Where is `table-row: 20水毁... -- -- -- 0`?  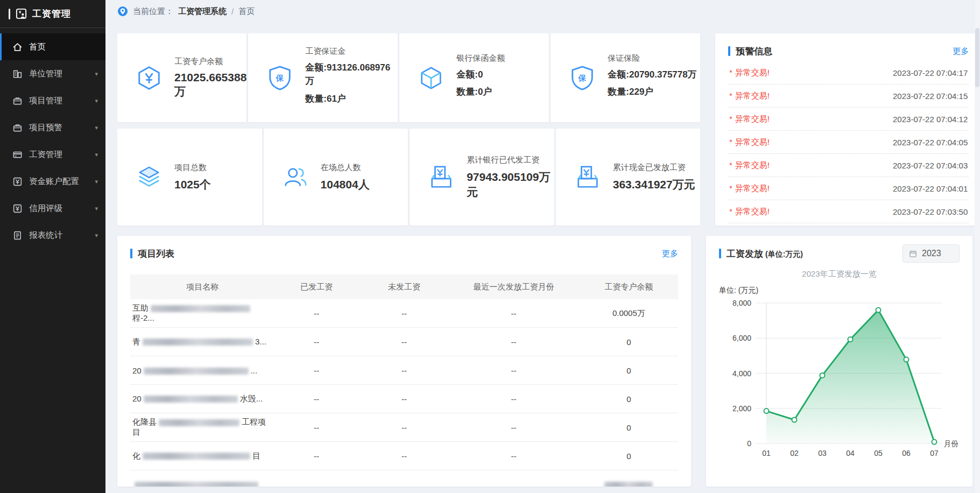
table-row: 20水毁... -- -- -- 0 is located at coordinates (404, 399).